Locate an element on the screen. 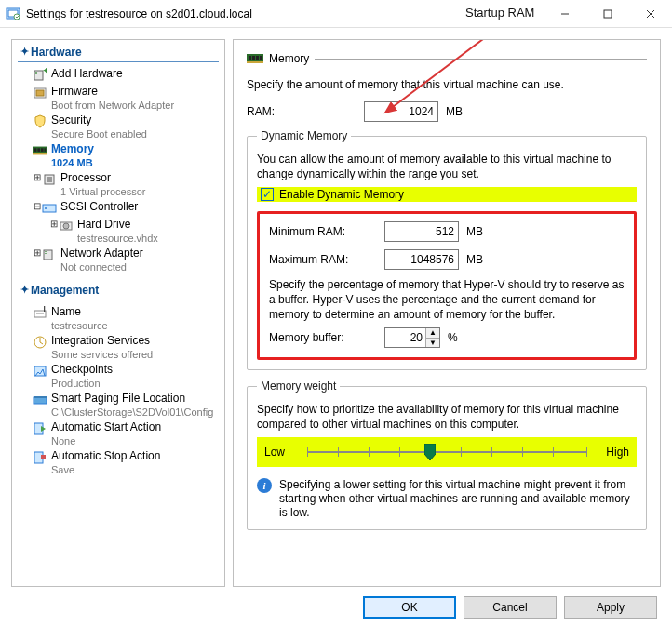 This screenshot has width=672, height=639. firmware-icon is located at coordinates (40, 93).